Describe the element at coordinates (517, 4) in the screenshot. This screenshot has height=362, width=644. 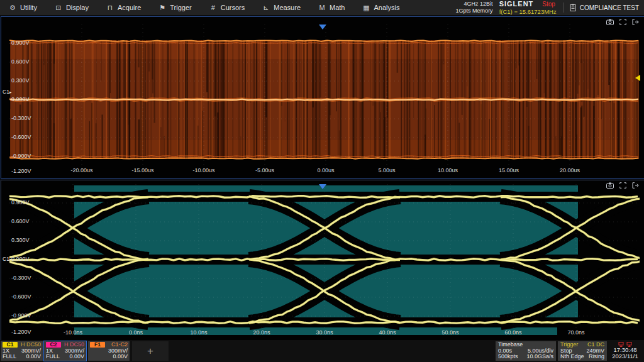
I see `brand-logo: SIGLENT` at that location.